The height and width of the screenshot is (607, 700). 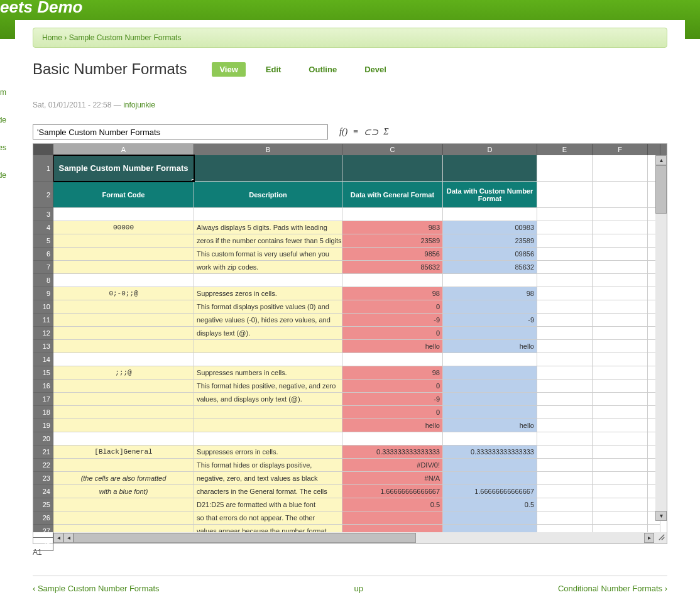 I want to click on cell: Data with General Format, so click(x=393, y=195).